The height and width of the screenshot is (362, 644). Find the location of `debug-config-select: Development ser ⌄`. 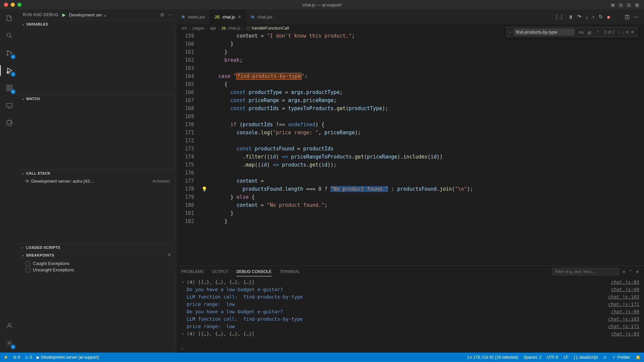

debug-config-select: Development ser ⌄ is located at coordinates (88, 15).